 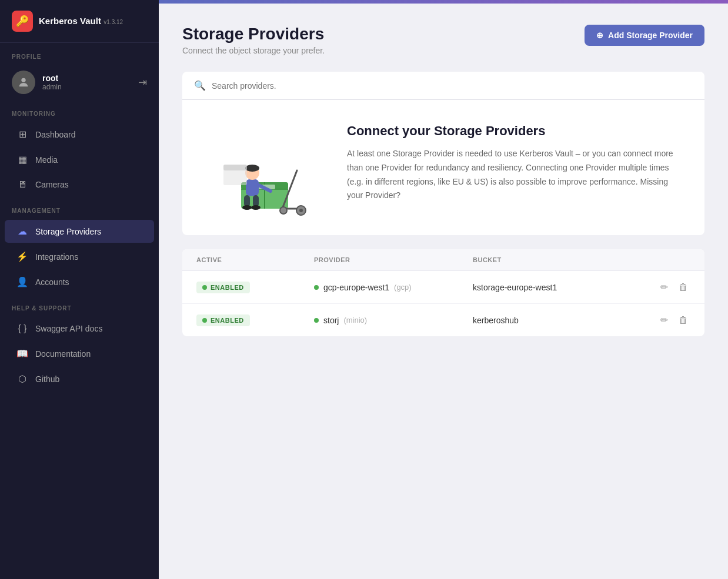 I want to click on sidebar-item-storage-label: Storage Providers, so click(x=68, y=232).